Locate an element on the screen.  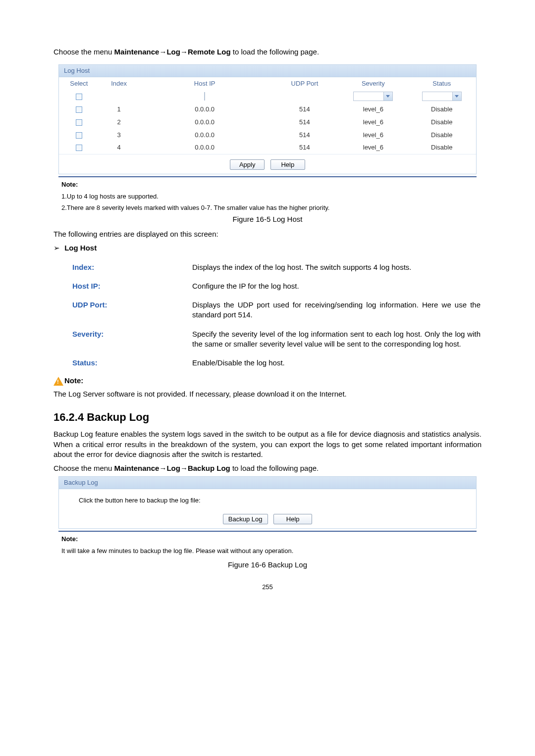
def-label-udpport: UDP Port: is located at coordinates (123, 310).